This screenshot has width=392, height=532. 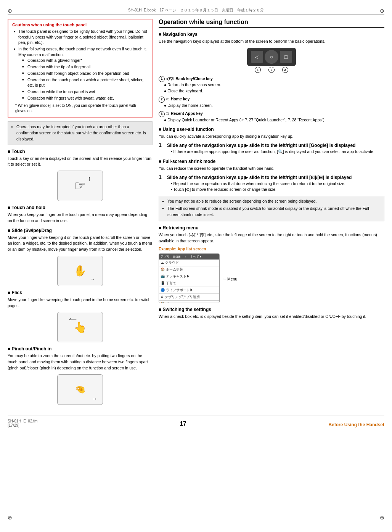 What do you see at coordinates (272, 102) in the screenshot?
I see `home-key-item: 2 ○: Home key Display the home screen.` at bounding box center [272, 102].